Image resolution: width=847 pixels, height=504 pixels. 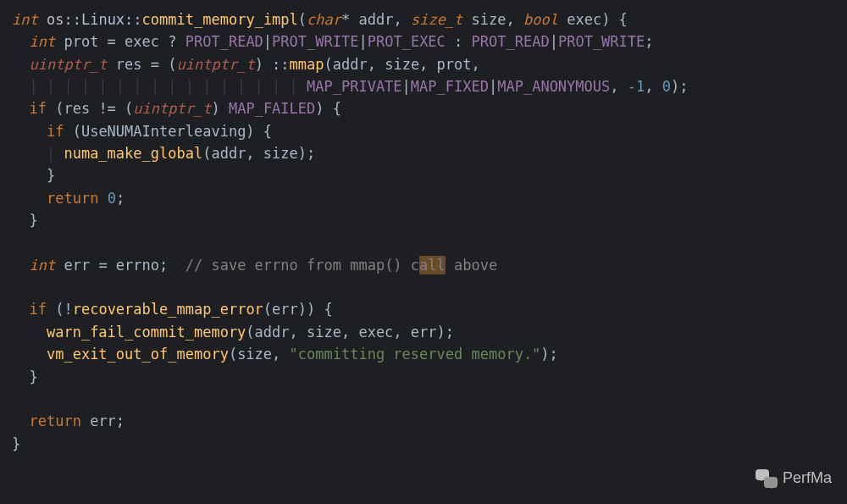 I want to click on comment: // save errno from mmap() c, so click(x=302, y=265).